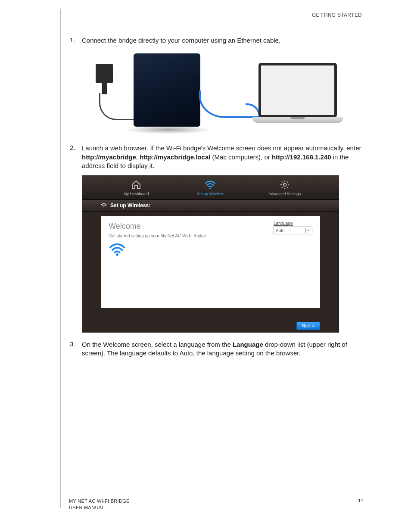 The height and width of the screenshot is (532, 411). I want to click on footer-product: MY NET AC WI-FI BRIDGE USER MANUAL, so click(99, 504).